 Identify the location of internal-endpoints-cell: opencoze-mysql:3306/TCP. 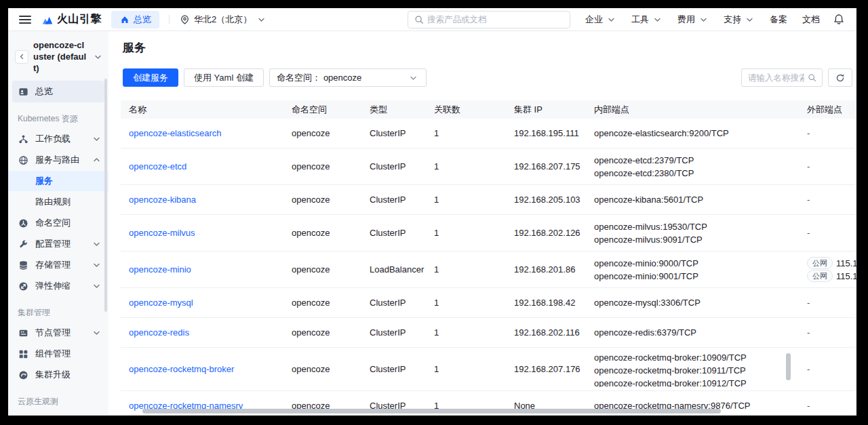
(701, 302).